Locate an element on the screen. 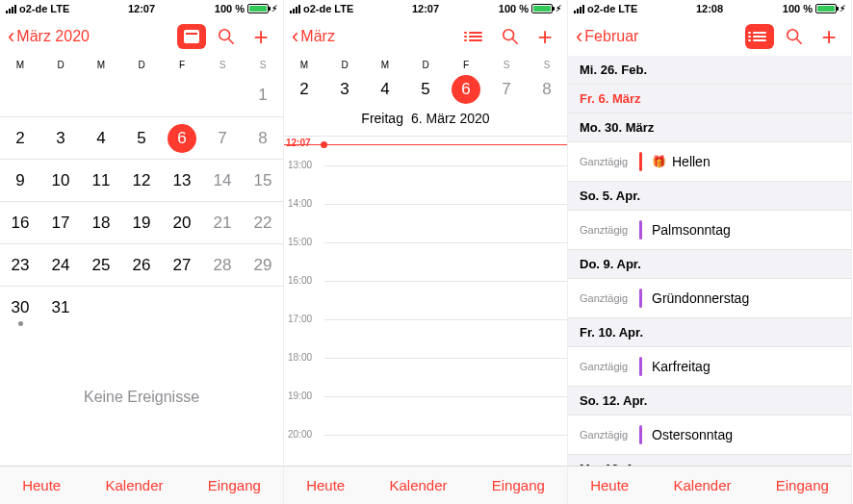 The width and height of the screenshot is (853, 504). hour-row: 14:00 is located at coordinates (446, 223).